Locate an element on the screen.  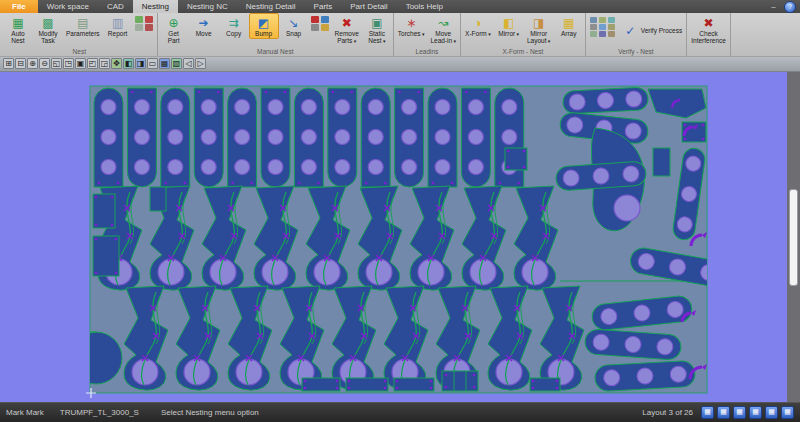
view-corner-icon: ◰ is located at coordinates (92, 64).